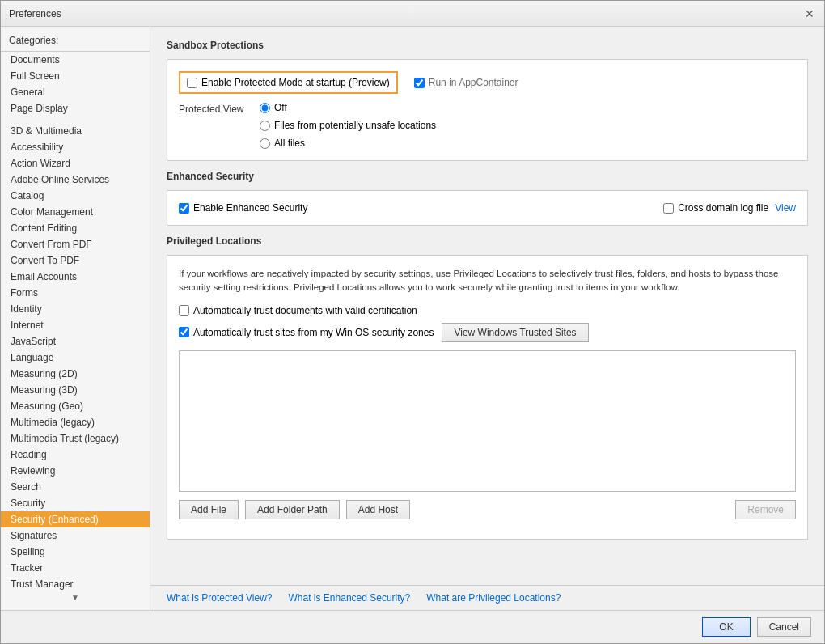  Describe the element at coordinates (220, 598) in the screenshot. I see `protected-view-link: What is Protected View?` at that location.